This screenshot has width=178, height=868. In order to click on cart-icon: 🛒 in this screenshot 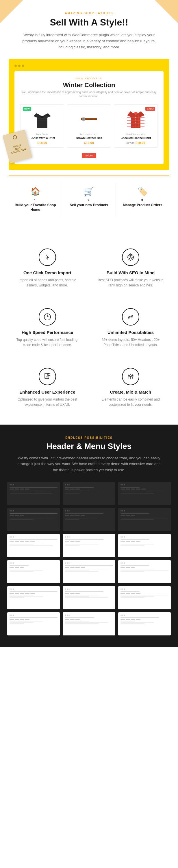, I will do `click(89, 191)`.